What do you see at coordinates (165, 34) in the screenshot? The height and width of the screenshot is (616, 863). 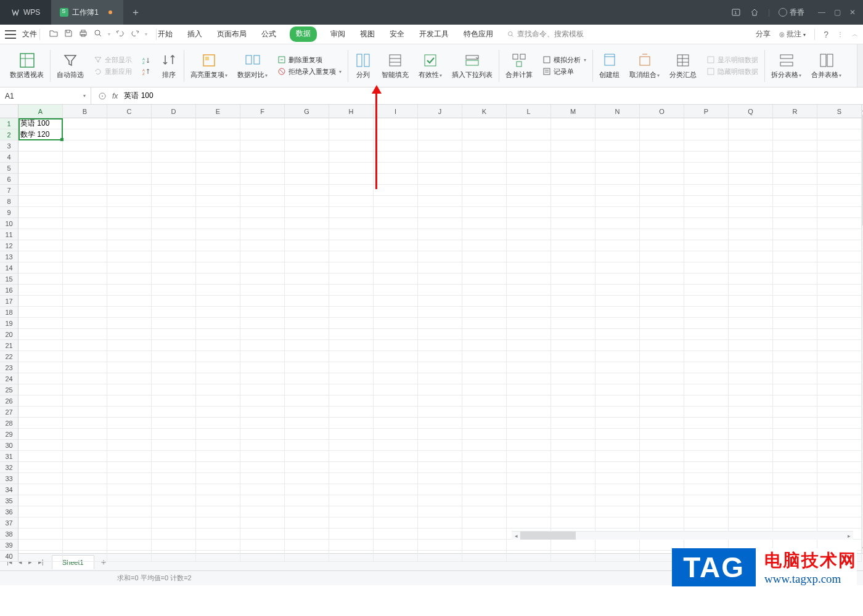 I see `tab-start: 开始` at bounding box center [165, 34].